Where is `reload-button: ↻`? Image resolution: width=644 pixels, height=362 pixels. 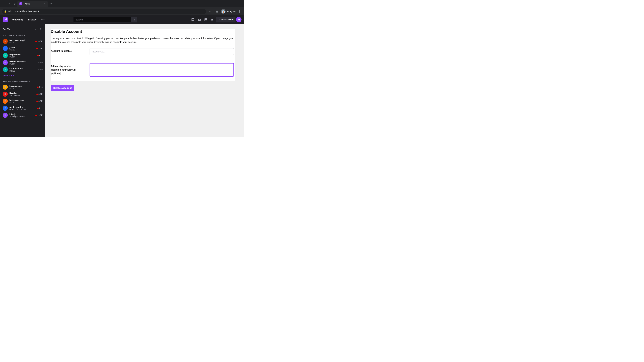 reload-button: ↻ is located at coordinates (14, 3).